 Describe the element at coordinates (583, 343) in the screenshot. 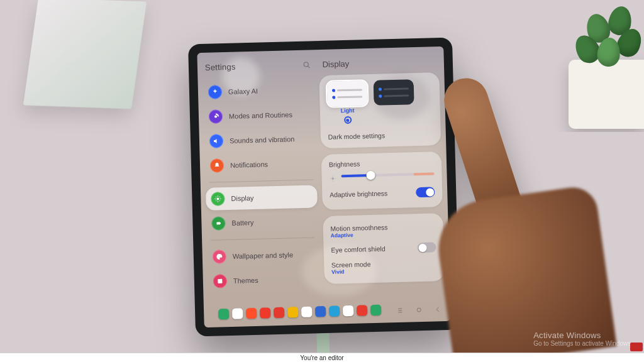

I see `watermark-subtitle: Go to Settings to activate Windows.` at that location.